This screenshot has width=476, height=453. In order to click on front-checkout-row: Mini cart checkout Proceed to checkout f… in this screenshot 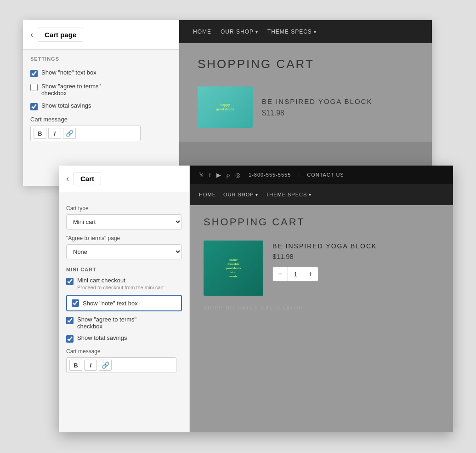, I will do `click(124, 283)`.